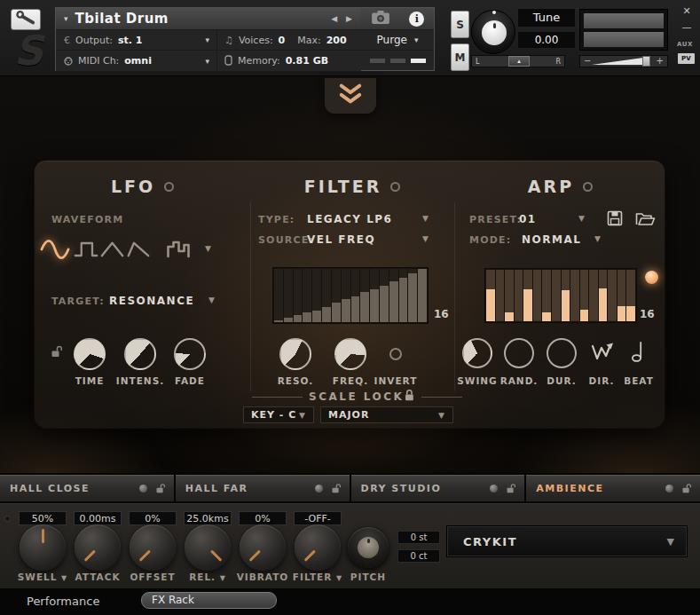  I want to click on key-dropdown-icon: ▼, so click(303, 415).